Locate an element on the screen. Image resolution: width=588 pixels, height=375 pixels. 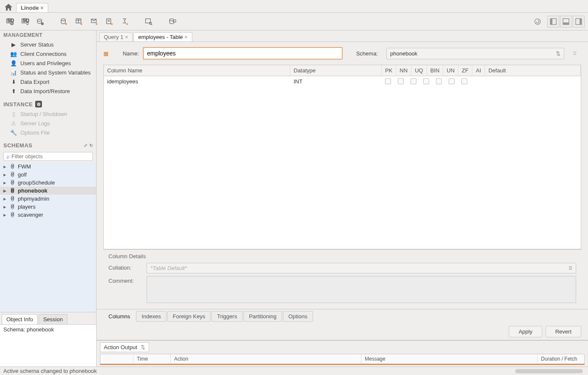
tab-columns: Columns is located at coordinates (119, 317).